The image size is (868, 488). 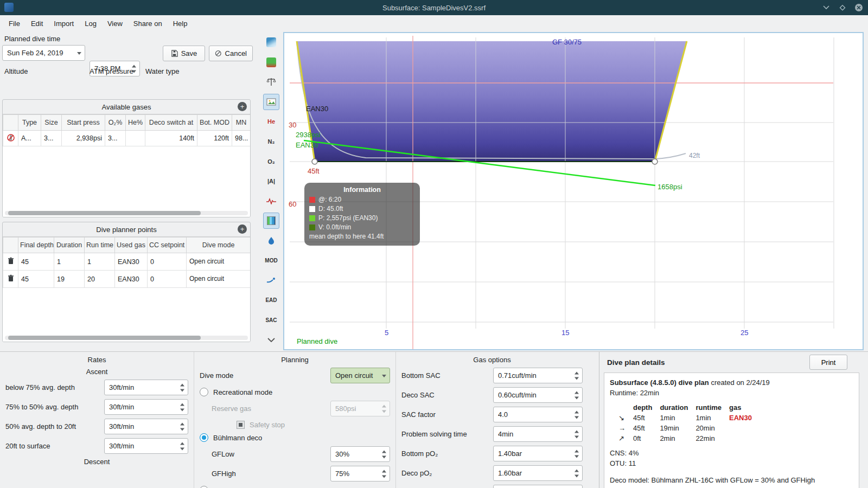 I want to click on menu-edit: Edit, so click(x=37, y=23).